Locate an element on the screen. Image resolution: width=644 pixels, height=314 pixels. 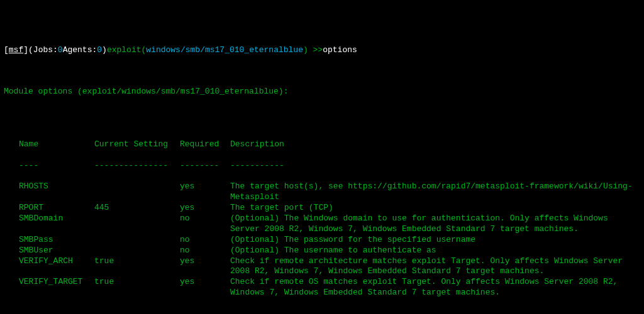
row-description: Check if remote architecture matches exp… is located at coordinates (435, 267).